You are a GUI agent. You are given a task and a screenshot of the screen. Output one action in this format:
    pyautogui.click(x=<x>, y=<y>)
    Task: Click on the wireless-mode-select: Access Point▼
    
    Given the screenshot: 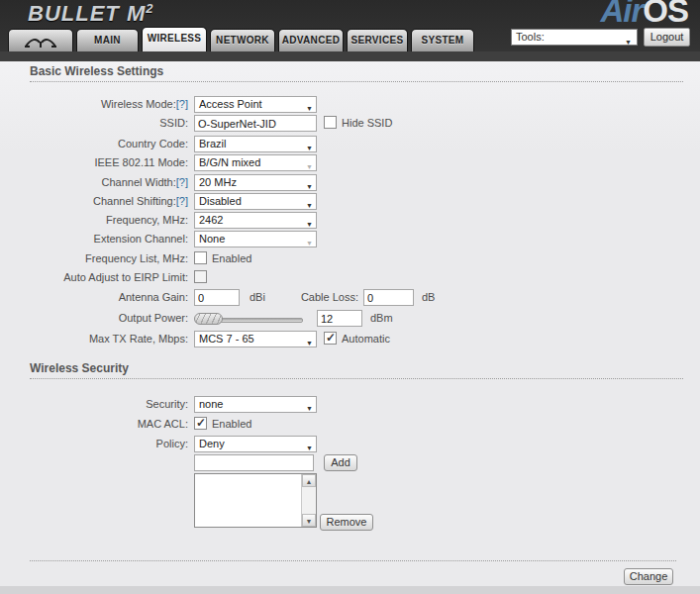 What is the action you would take?
    pyautogui.click(x=255, y=105)
    